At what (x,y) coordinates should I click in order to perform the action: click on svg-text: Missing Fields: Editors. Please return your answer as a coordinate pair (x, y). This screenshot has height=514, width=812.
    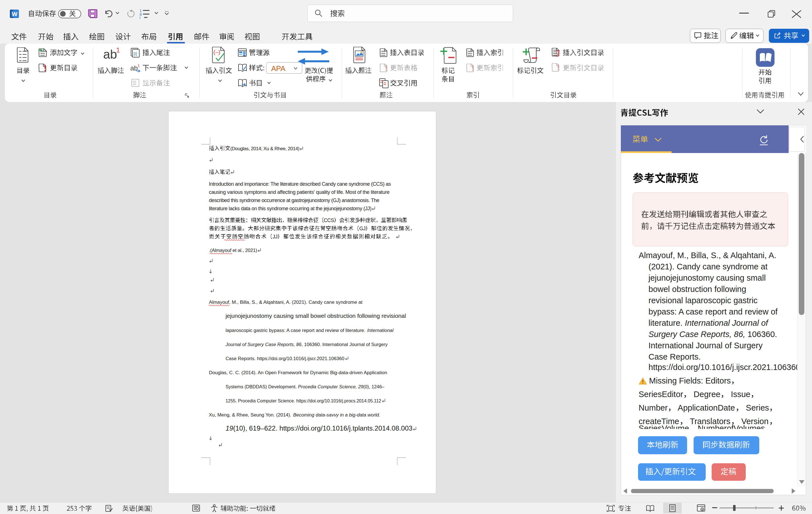
    Looking at the image, I should click on (690, 381).